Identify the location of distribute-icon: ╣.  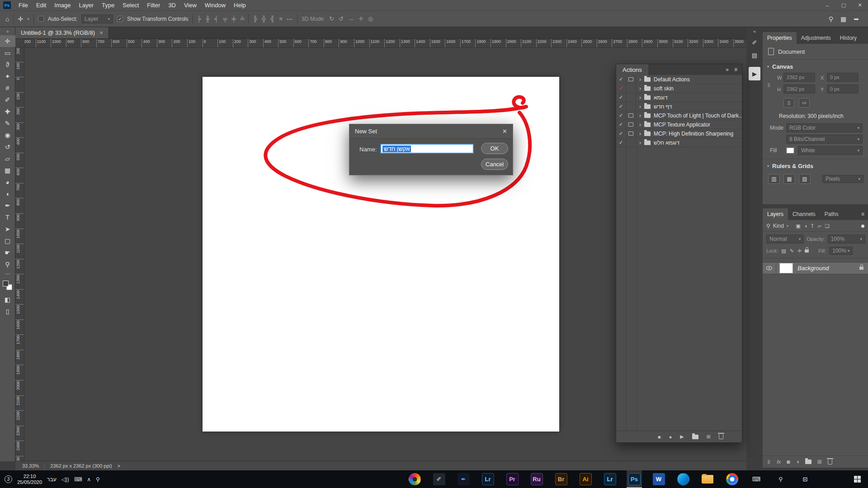
(272, 19).